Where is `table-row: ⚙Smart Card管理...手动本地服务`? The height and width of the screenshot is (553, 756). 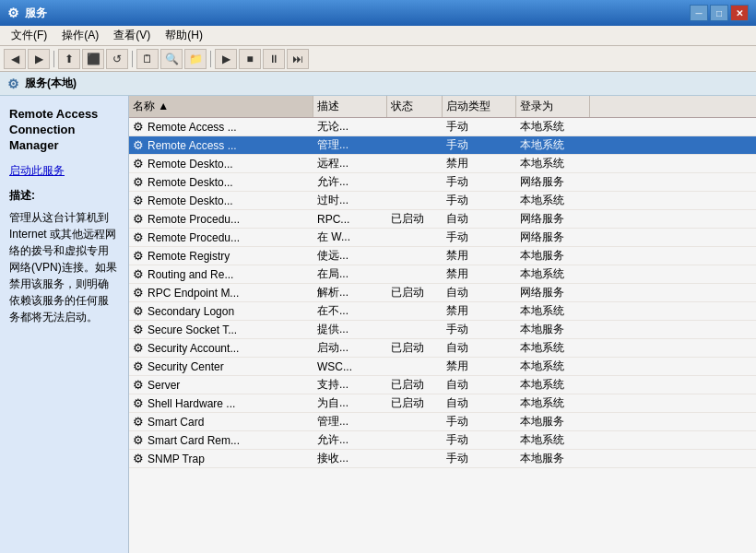
table-row: ⚙Smart Card管理...手动本地服务 is located at coordinates (443, 422).